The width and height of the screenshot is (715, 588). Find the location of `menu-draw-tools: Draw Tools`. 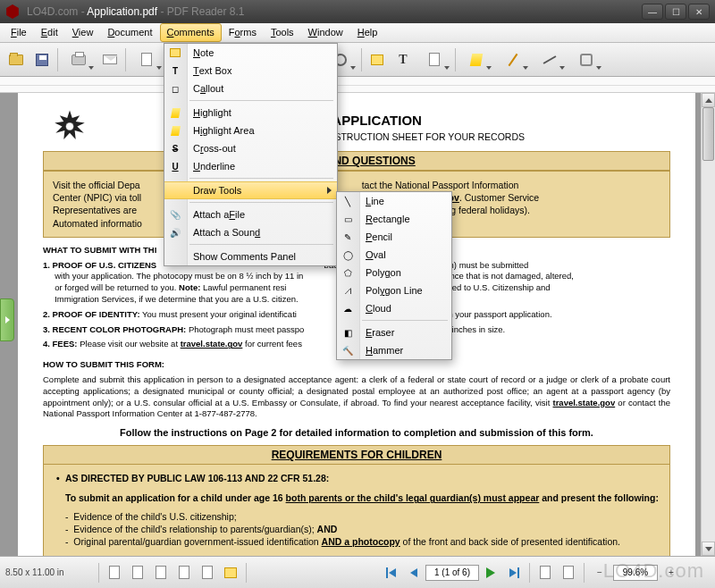

menu-draw-tools: Draw Tools is located at coordinates (250, 190).